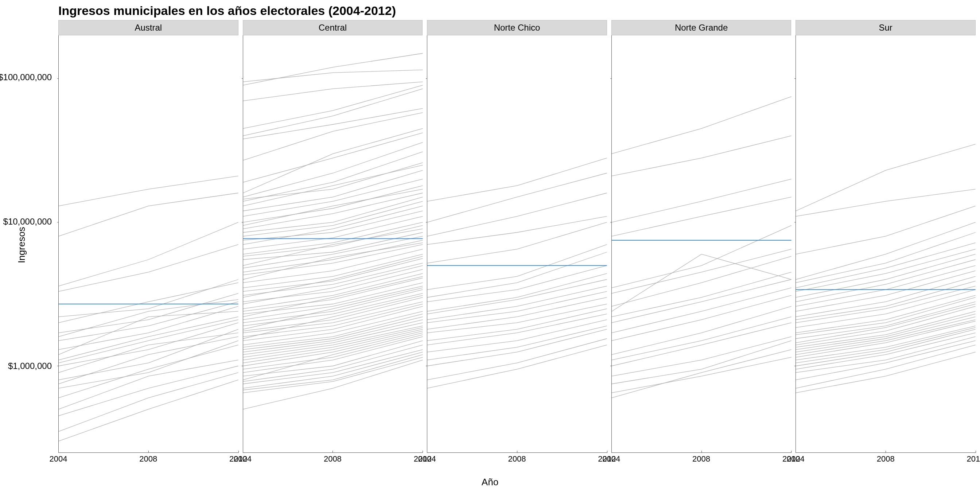 Image resolution: width=980 pixels, height=490 pixels. I want to click on facet-strip-label: Norte Grande, so click(702, 28).